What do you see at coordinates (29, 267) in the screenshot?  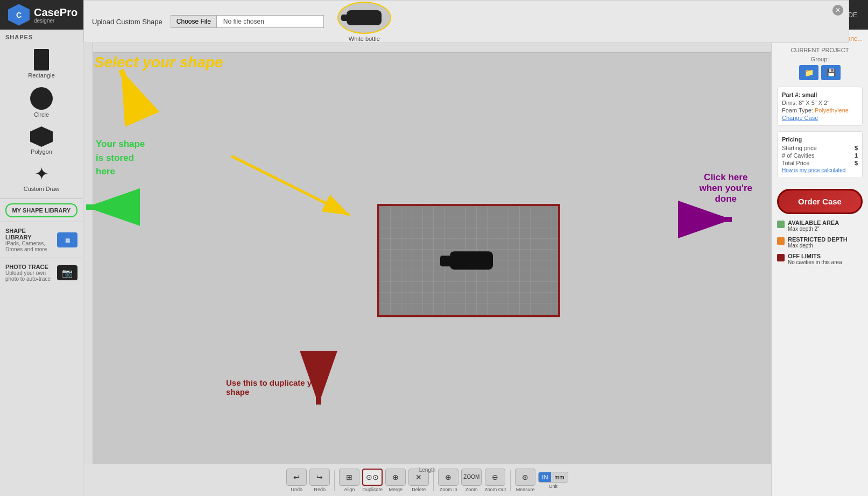 I see `photo-trace-title: PHOTO TRACE` at bounding box center [29, 267].